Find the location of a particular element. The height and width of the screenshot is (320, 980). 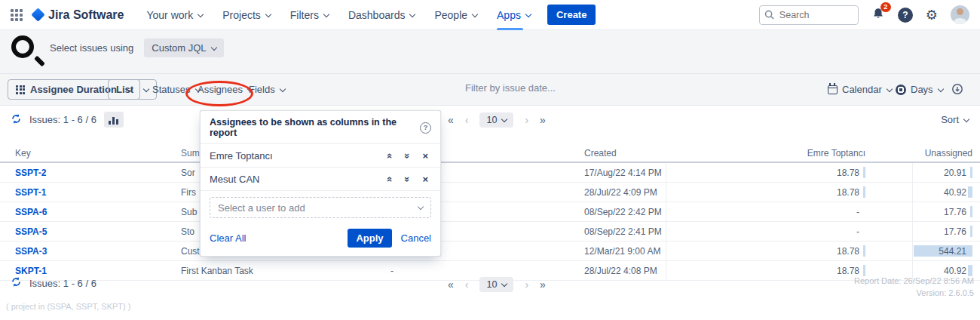

issue-created-cell: 28/Jul/22 4:09 PM is located at coordinates (621, 192).